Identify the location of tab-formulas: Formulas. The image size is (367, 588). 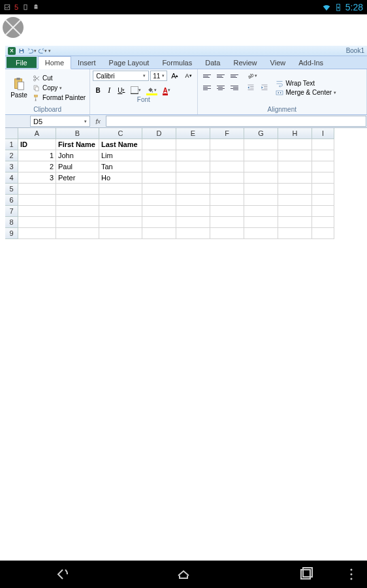
(177, 63).